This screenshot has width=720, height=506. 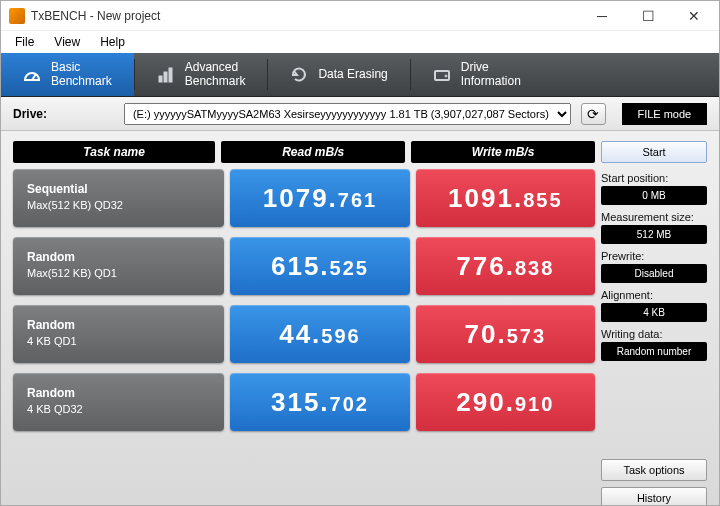 What do you see at coordinates (118, 266) in the screenshot?
I see `task-name: RandomMax(512 KB) QD1` at bounding box center [118, 266].